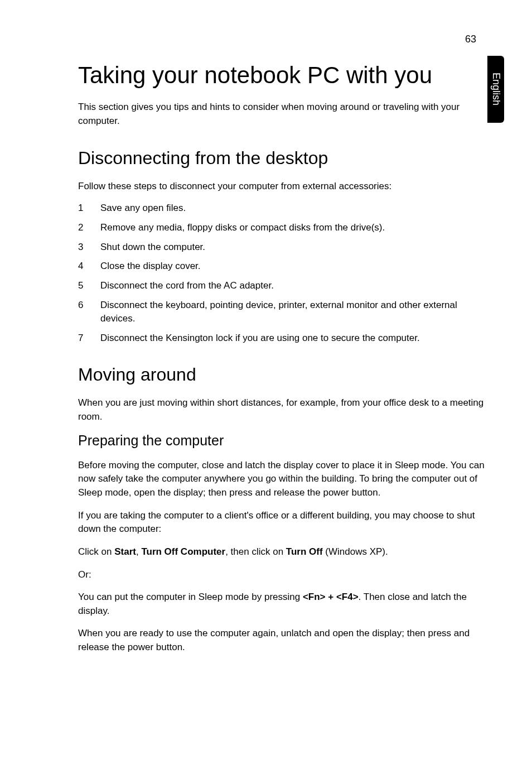  Describe the element at coordinates (283, 273) in the screenshot. I see `disconnect-steps-list: Save any open files. Remove any media, f…` at that location.